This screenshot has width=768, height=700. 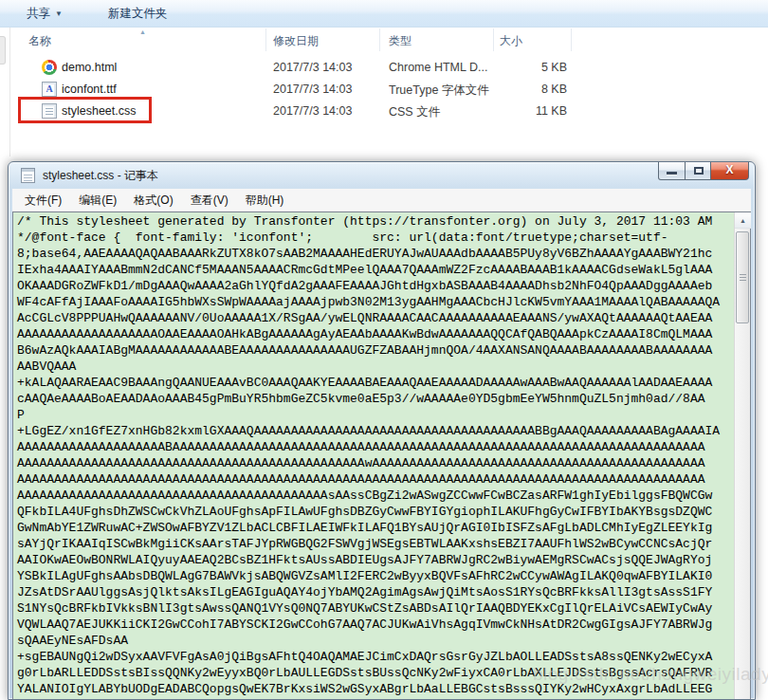 I want to click on column-header-date-modified: 修改日期, so click(x=296, y=42).